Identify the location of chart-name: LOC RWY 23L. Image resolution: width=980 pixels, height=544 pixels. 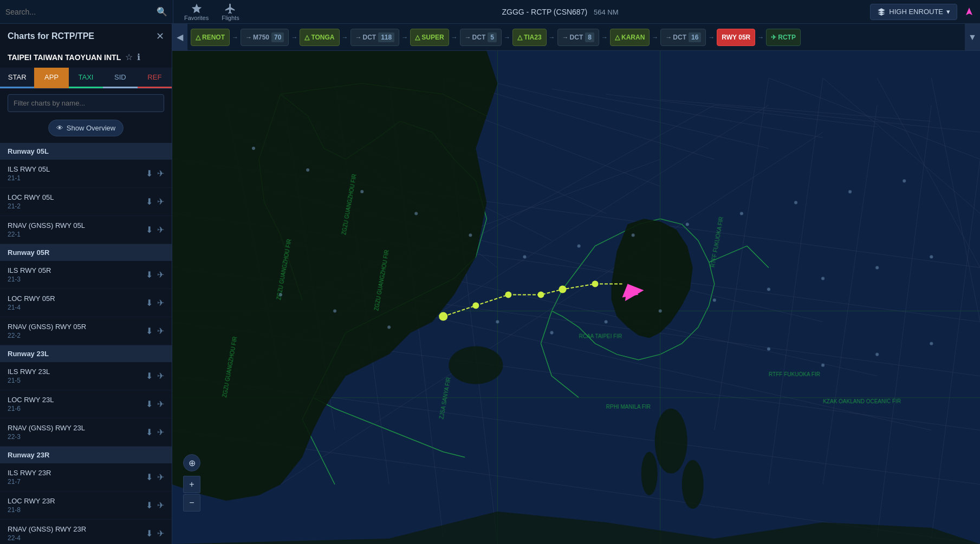
(31, 399).